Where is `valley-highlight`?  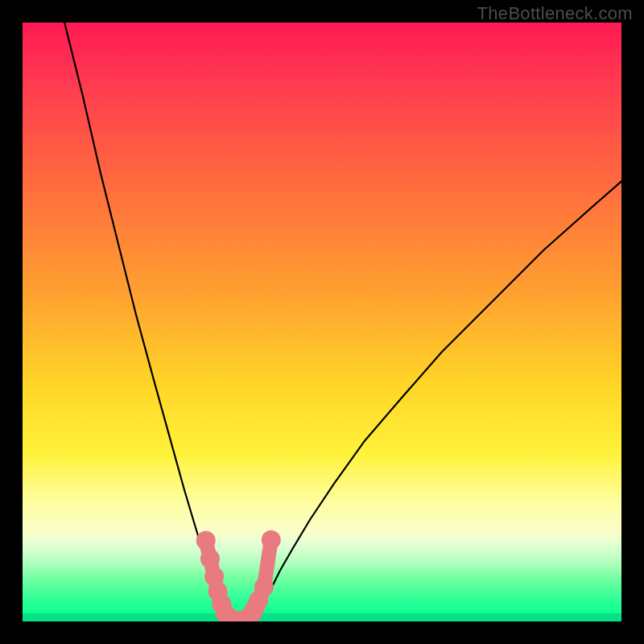
valley-highlight is located at coordinates (238, 576).